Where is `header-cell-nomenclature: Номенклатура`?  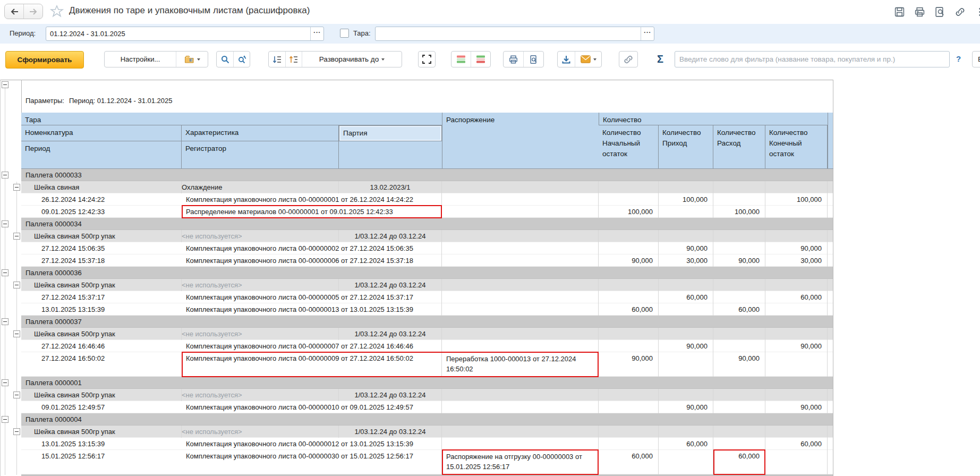 header-cell-nomenclature: Номенклатура is located at coordinates (101, 133).